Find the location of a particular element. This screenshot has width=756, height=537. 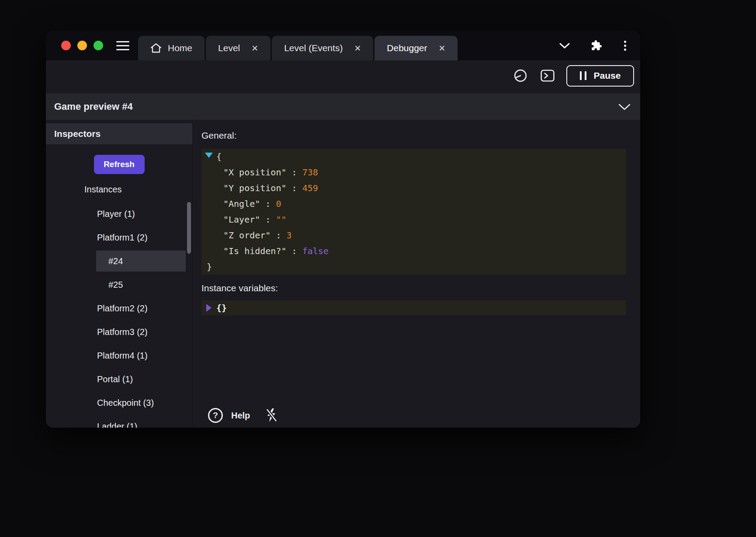

tree-item-ladder: Ladder (1) is located at coordinates (119, 421).